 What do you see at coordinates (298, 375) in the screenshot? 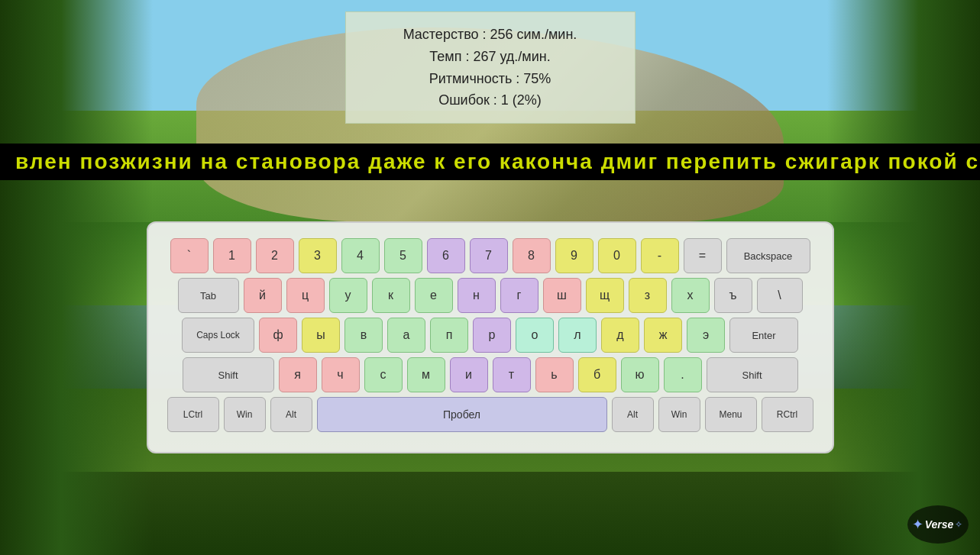
I see `key-я: я` at bounding box center [298, 375].